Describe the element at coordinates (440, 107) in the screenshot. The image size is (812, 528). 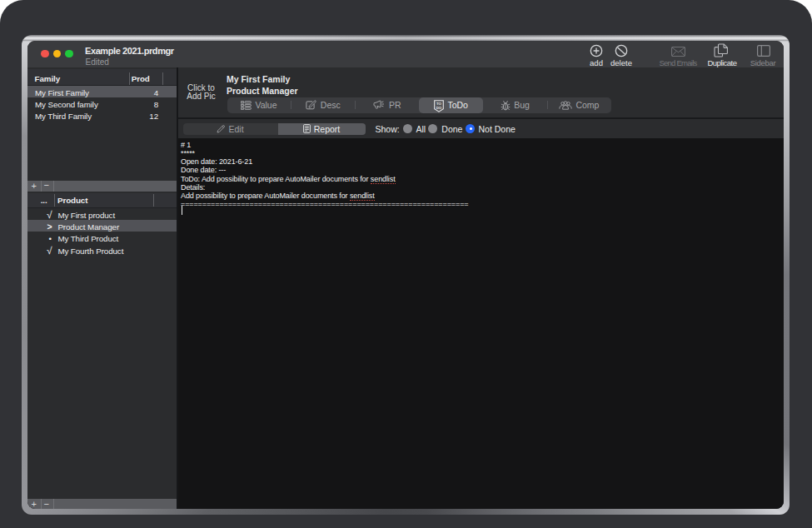
I see `svg-text: DO` at that location.